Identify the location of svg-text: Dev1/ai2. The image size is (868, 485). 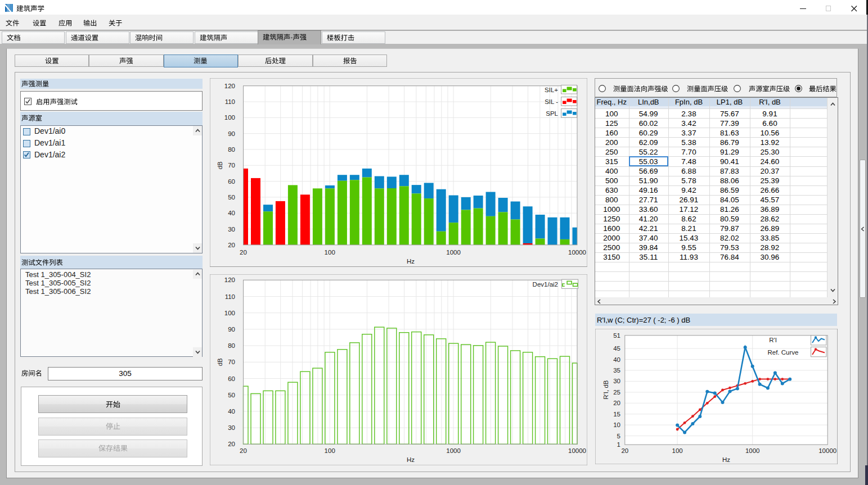
(546, 284).